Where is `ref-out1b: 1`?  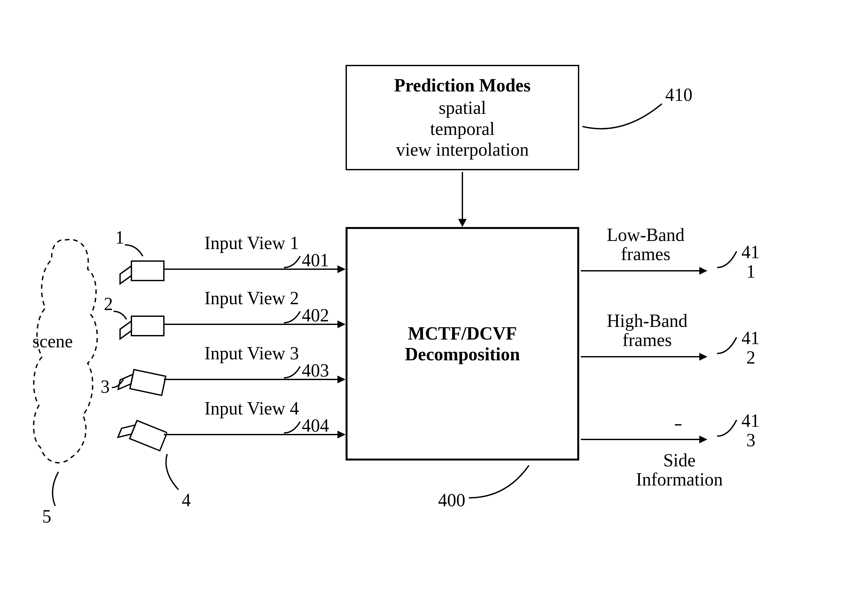
ref-out1b: 1 is located at coordinates (751, 272).